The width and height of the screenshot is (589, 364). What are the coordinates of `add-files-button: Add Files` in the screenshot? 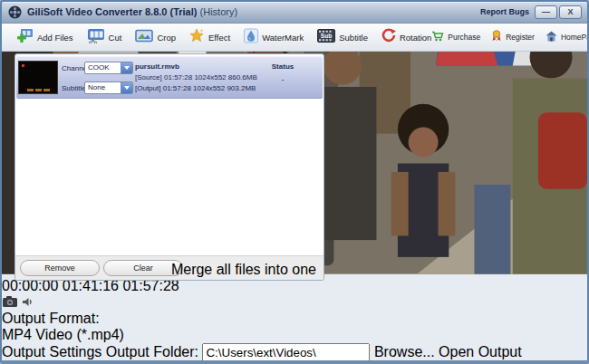 It's located at (45, 38).